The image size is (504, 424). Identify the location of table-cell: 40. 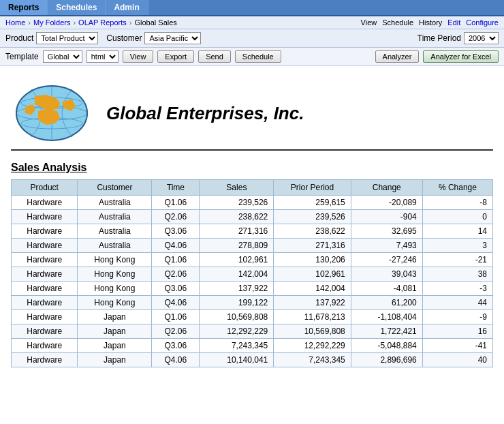
(458, 360).